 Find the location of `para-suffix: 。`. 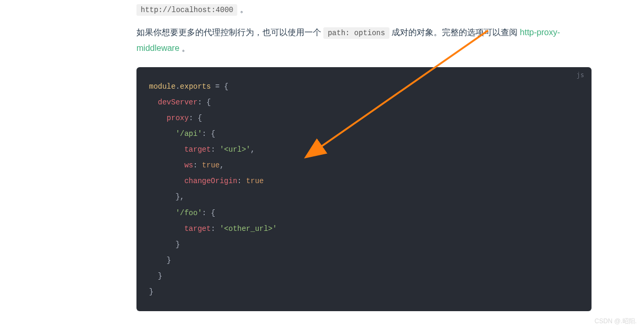

para-suffix: 。 is located at coordinates (185, 48).